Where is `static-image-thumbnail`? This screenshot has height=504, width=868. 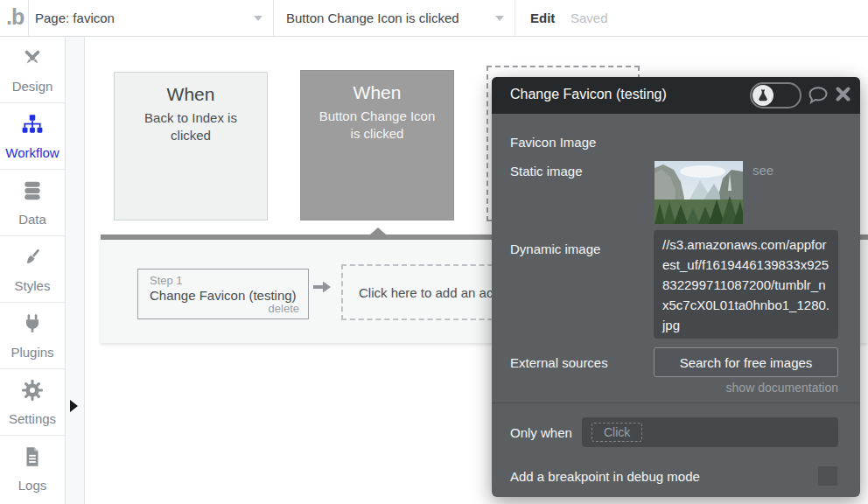
static-image-thumbnail is located at coordinates (698, 192).